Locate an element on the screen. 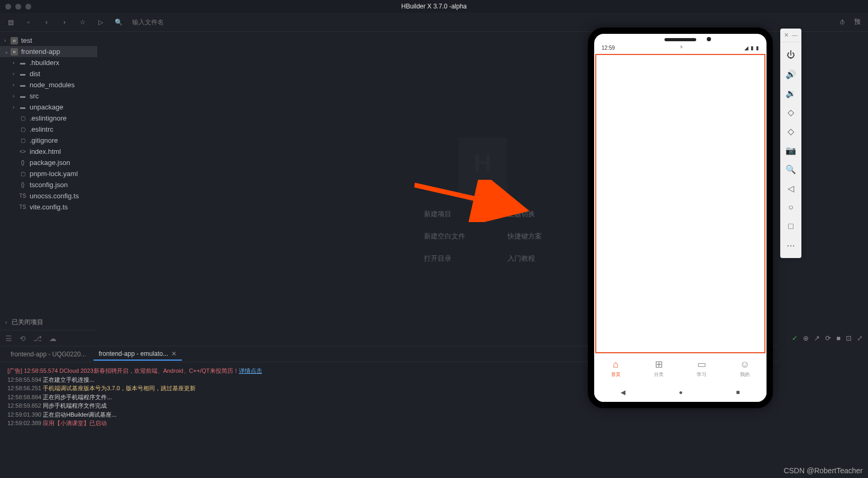 Image resolution: width=868 pixels, height=478 pixels. phone-app-content is located at coordinates (680, 204).